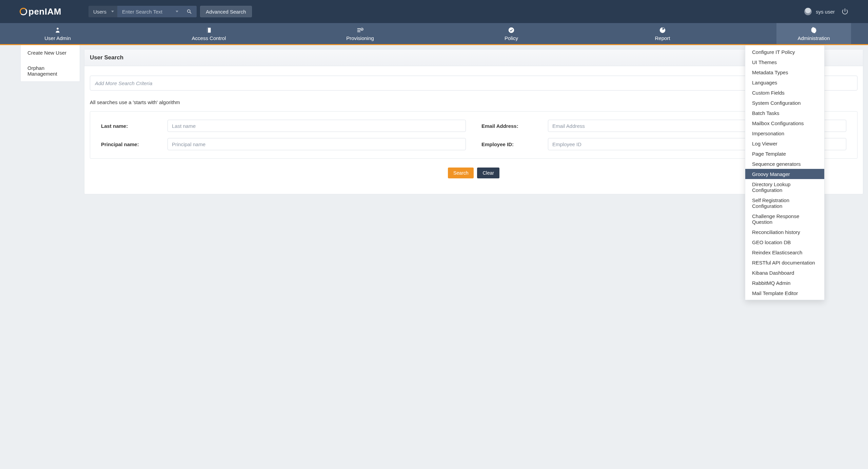  Describe the element at coordinates (785, 232) in the screenshot. I see `dropdown-item: Reconciliation history` at that location.